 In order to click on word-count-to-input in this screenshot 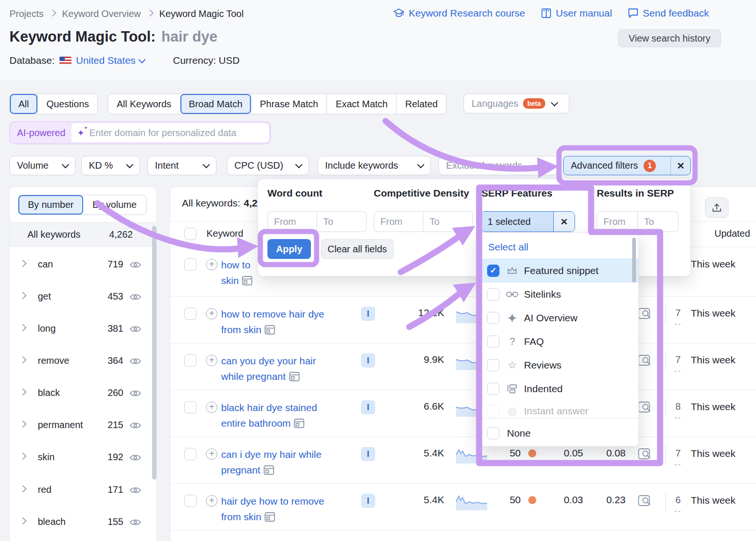, I will do `click(342, 222)`.